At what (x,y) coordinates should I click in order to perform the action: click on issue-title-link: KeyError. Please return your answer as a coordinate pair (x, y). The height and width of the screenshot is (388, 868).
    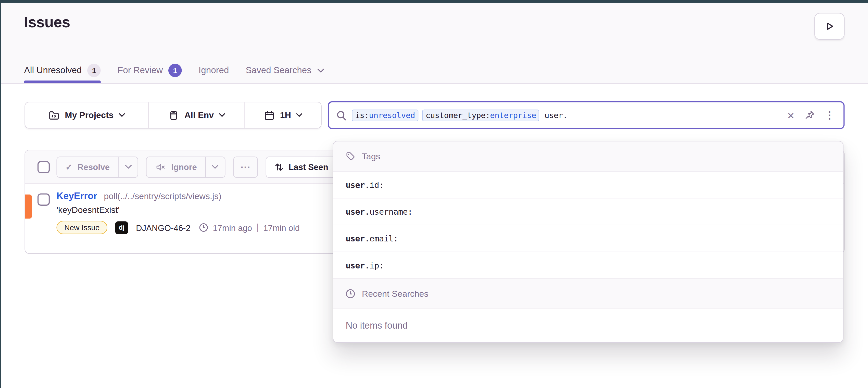
    Looking at the image, I should click on (77, 196).